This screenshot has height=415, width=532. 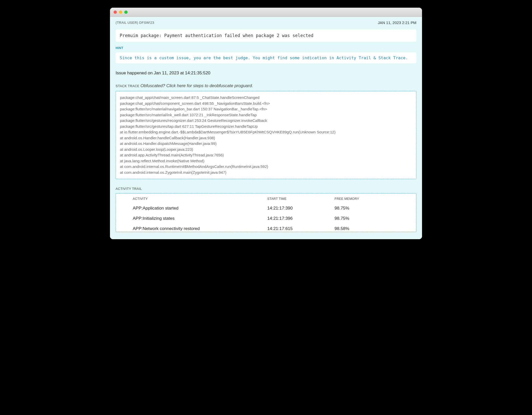 What do you see at coordinates (266, 218) in the screenshot?
I see `activity-row: APP:Initializing states14:21:17:39698.75…` at bounding box center [266, 218].